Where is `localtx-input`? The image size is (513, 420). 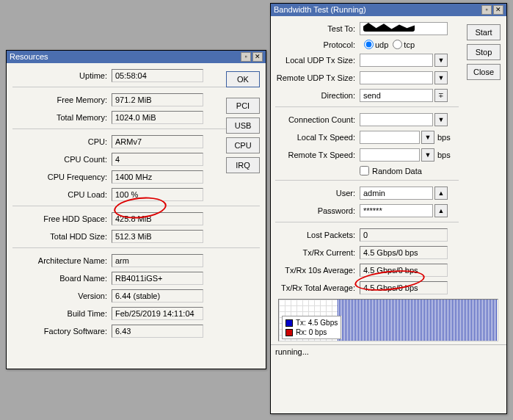 localtx-input is located at coordinates (390, 137).